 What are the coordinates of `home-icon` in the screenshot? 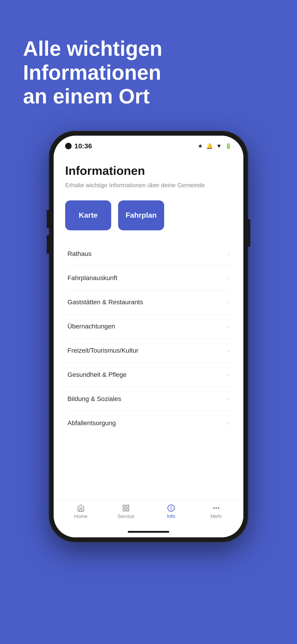 It's located at (81, 508).